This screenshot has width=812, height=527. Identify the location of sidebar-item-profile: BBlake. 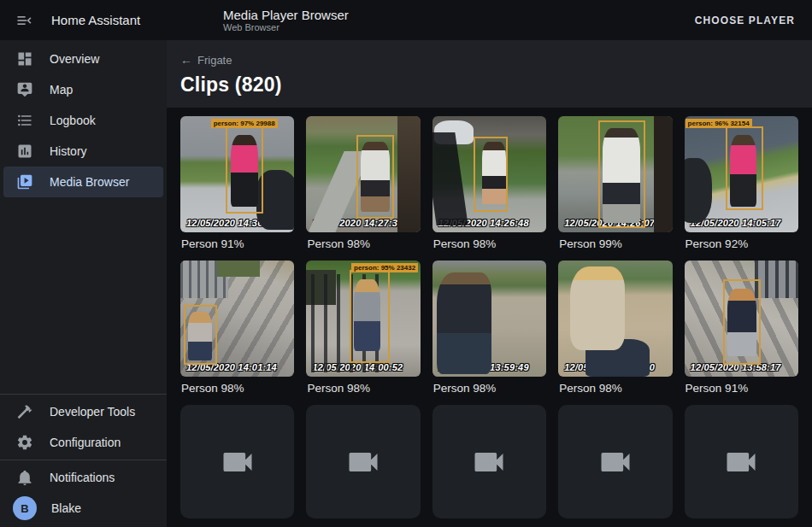
(84, 508).